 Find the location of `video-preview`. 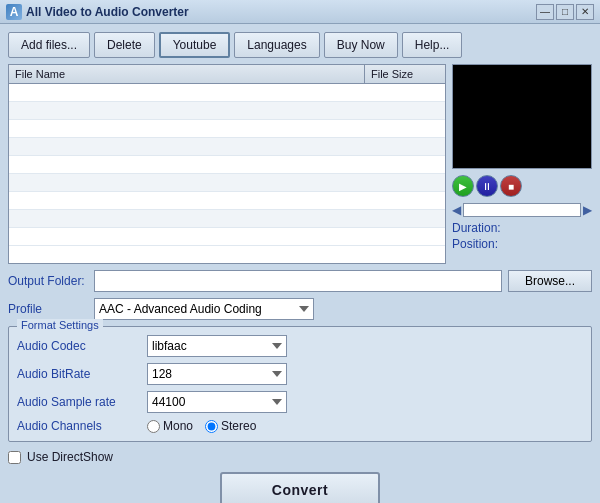

video-preview is located at coordinates (522, 116).